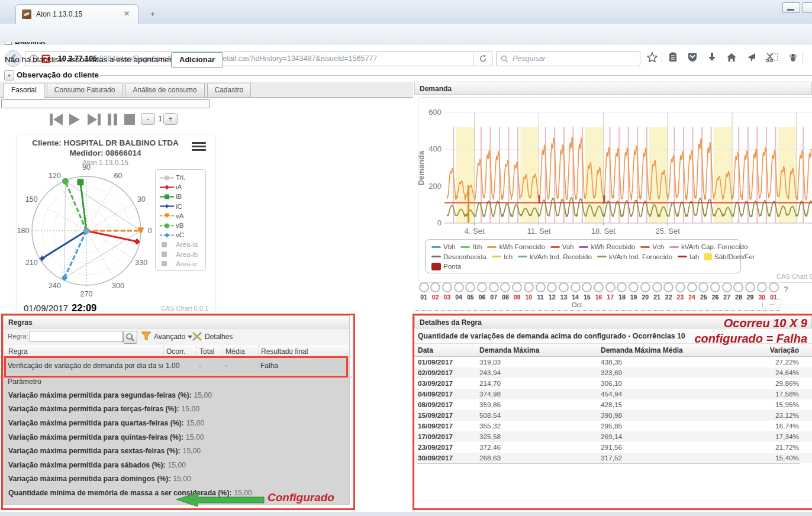 This screenshot has height=516, width=812. I want to click on day-selector-12: 12, so click(552, 291).